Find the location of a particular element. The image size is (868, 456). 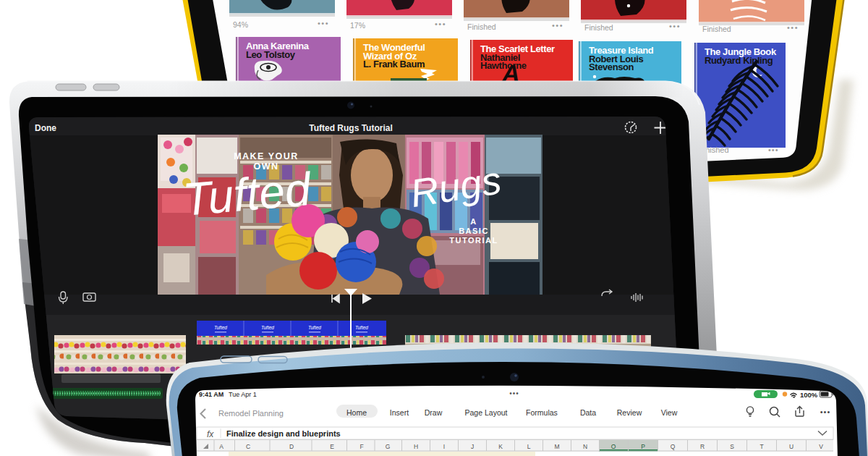

svg-text: fx is located at coordinates (210, 434).